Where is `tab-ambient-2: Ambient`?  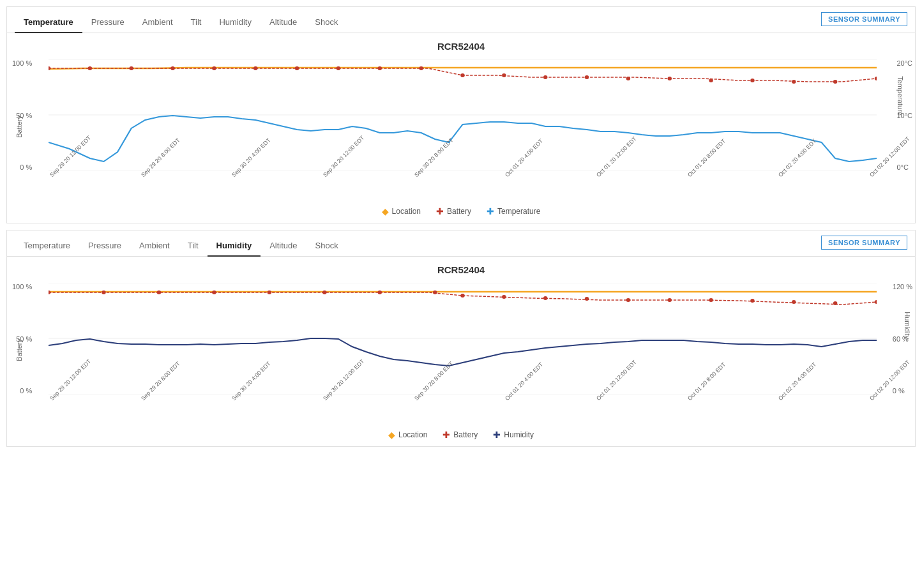
tab-ambient-2: Ambient is located at coordinates (155, 246).